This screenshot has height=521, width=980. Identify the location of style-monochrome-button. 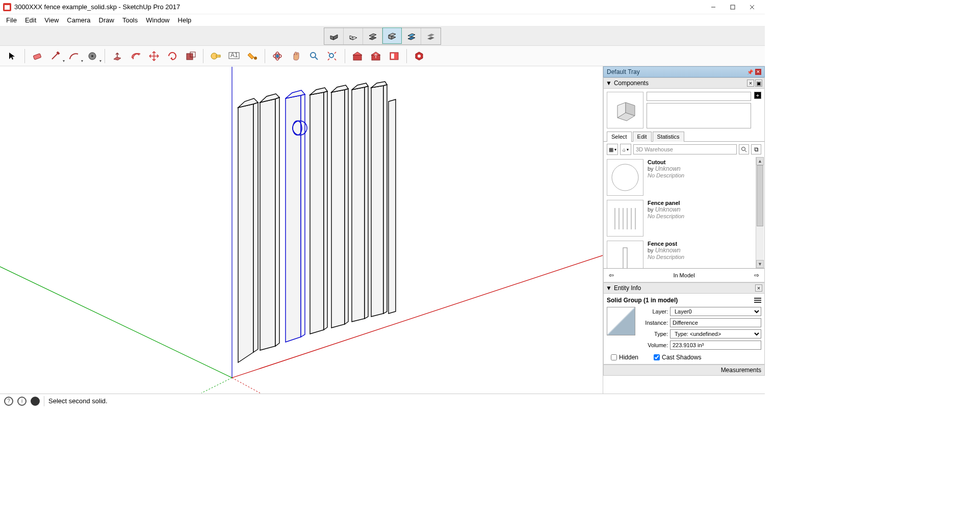
(411, 36).